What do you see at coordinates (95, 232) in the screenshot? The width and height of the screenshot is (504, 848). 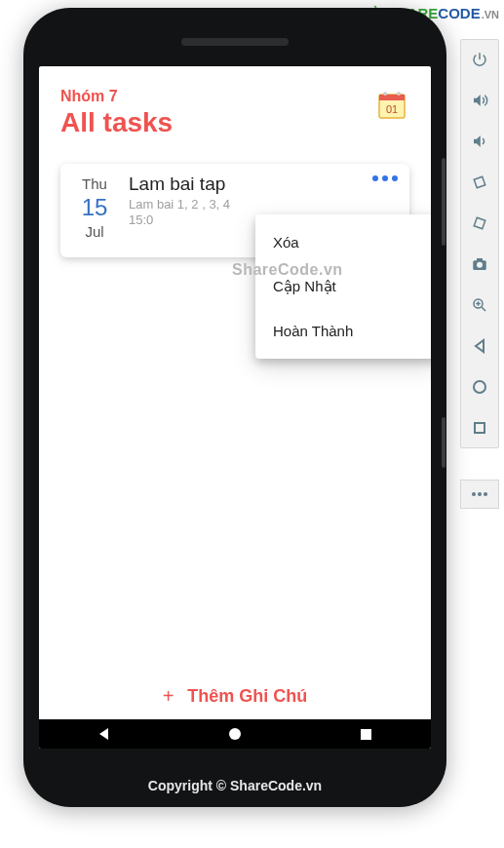 I see `task-month: Jul` at bounding box center [95, 232].